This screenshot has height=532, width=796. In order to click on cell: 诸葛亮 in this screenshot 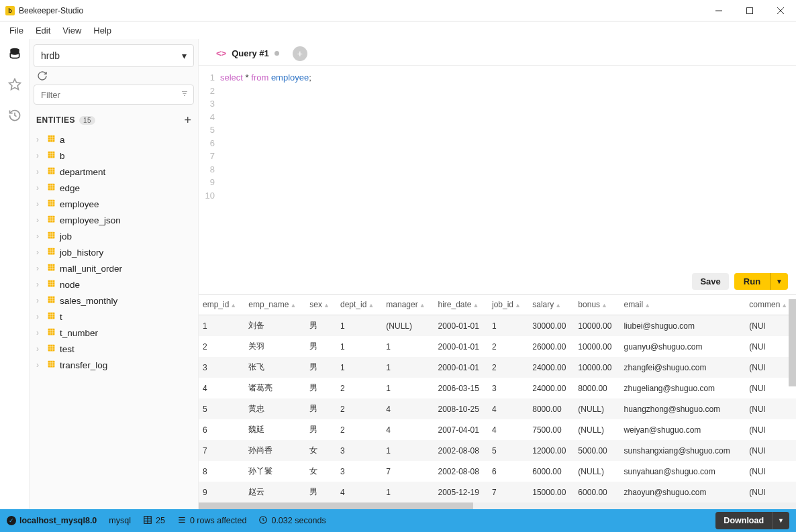, I will do `click(275, 388)`.